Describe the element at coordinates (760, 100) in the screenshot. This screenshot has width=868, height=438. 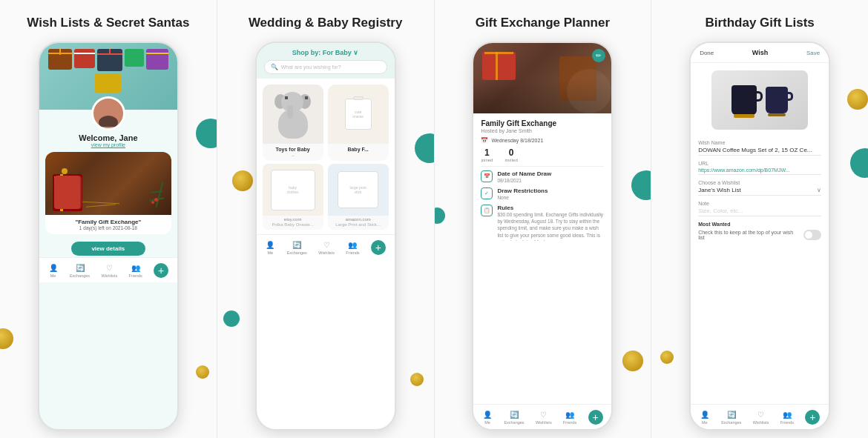
I see `mugs-image` at that location.